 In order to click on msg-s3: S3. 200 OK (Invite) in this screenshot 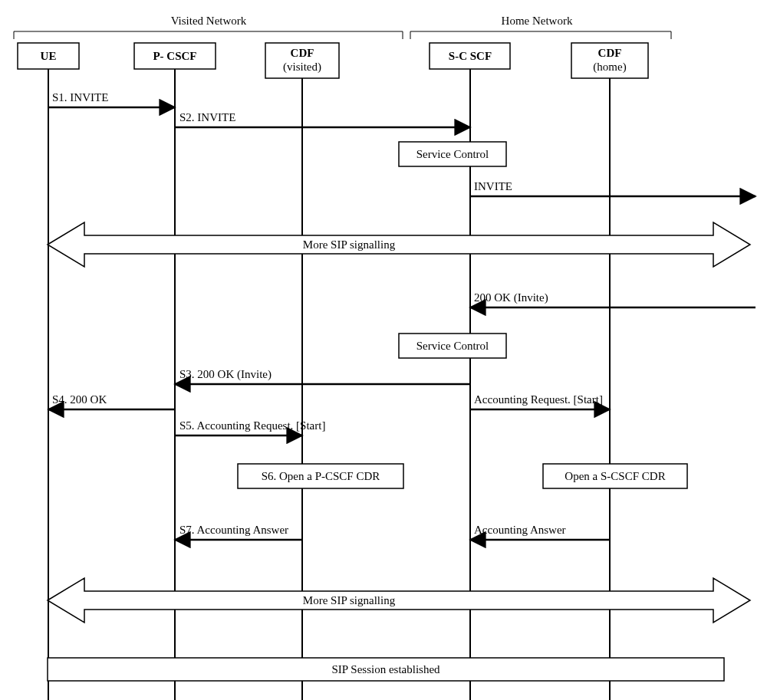, I will do `click(322, 376)`.